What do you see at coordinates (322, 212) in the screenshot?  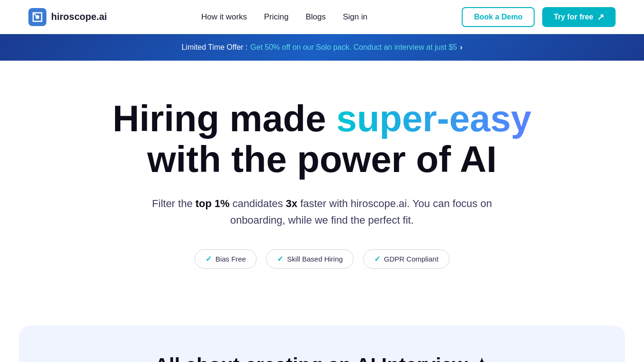 I see `hero-subtitle: Filter the top 1% candidates 3x faster w…` at bounding box center [322, 212].